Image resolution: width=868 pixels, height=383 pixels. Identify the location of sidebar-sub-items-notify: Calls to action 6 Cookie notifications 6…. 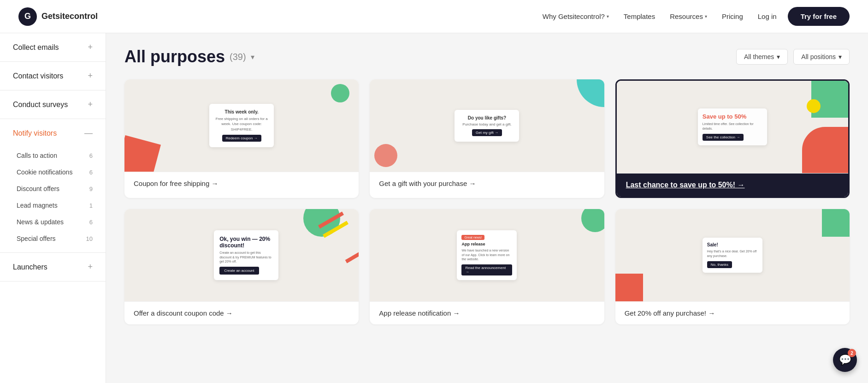
(53, 200).